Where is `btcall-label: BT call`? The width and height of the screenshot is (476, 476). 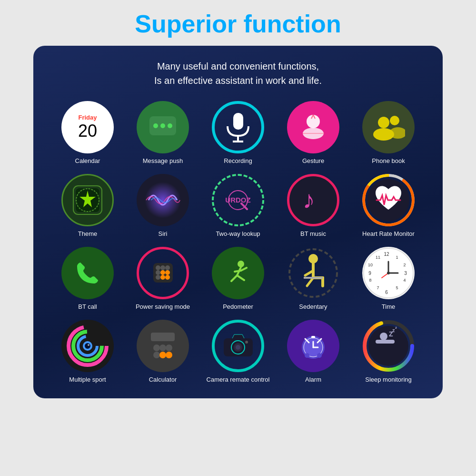
btcall-label: BT call is located at coordinates (88, 307).